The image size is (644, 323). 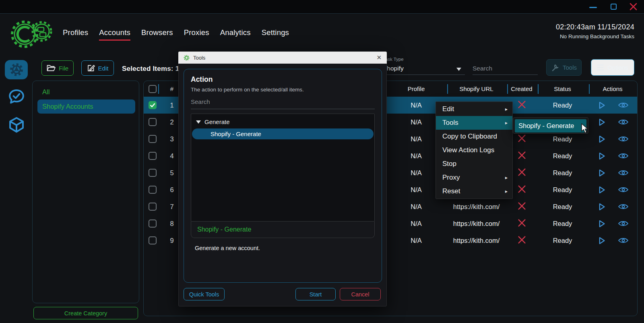 I want to click on category-item: All, so click(x=86, y=92).